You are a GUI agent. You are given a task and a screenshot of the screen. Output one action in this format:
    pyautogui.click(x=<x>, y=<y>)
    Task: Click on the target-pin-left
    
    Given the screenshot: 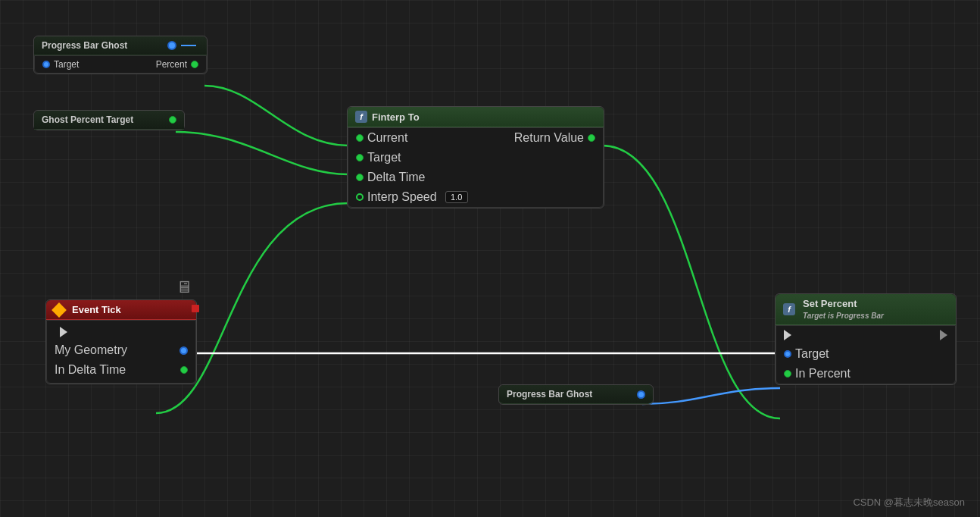 What is the action you would take?
    pyautogui.click(x=46, y=64)
    